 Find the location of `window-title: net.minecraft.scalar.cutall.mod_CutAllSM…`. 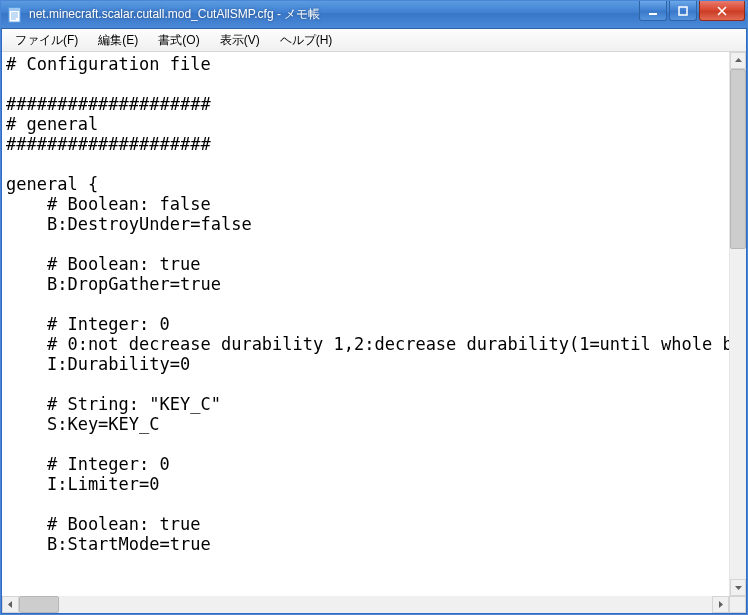

window-title: net.minecraft.scalar.cutall.mod_CutAllSM… is located at coordinates (334, 14).